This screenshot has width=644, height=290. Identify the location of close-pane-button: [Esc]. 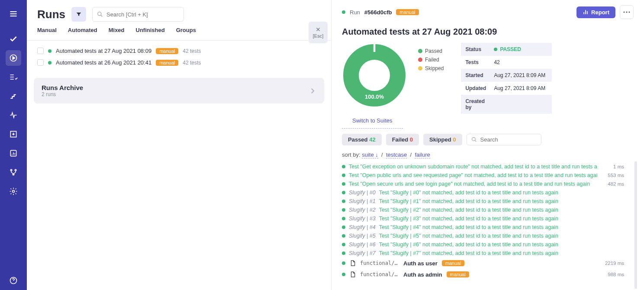
(318, 32).